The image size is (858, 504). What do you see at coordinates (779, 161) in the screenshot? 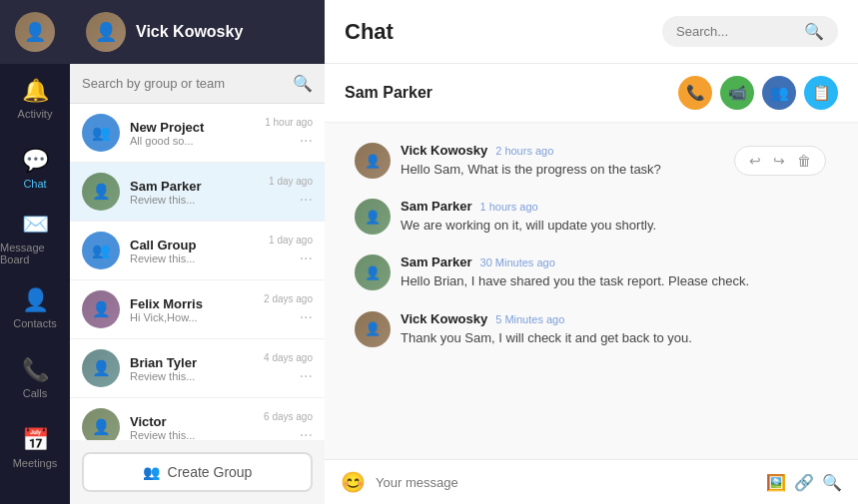
I see `forward-icon: ↪` at bounding box center [779, 161].